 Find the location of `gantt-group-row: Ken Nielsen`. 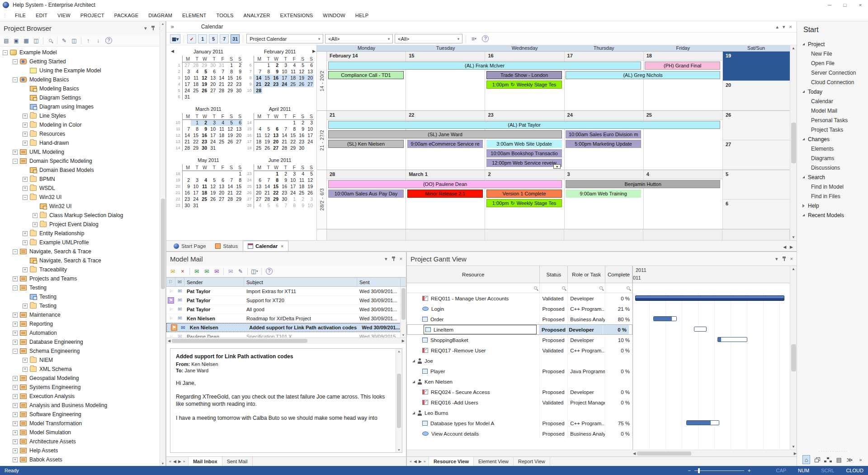

gantt-group-row: Ken Nielsen is located at coordinates (520, 382).